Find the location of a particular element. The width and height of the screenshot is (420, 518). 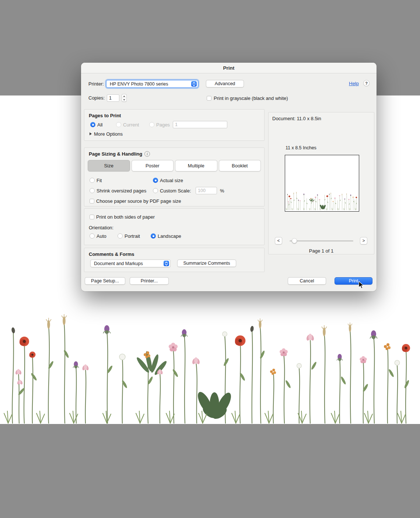

portrait-radio is located at coordinates (120, 236).